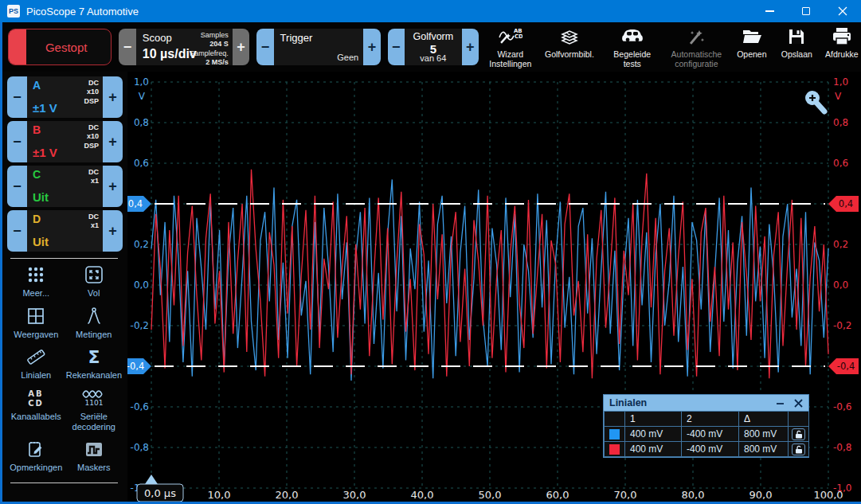 This screenshot has width=861, height=504. I want to click on sidebar-item-meer: Meer..., so click(37, 282).